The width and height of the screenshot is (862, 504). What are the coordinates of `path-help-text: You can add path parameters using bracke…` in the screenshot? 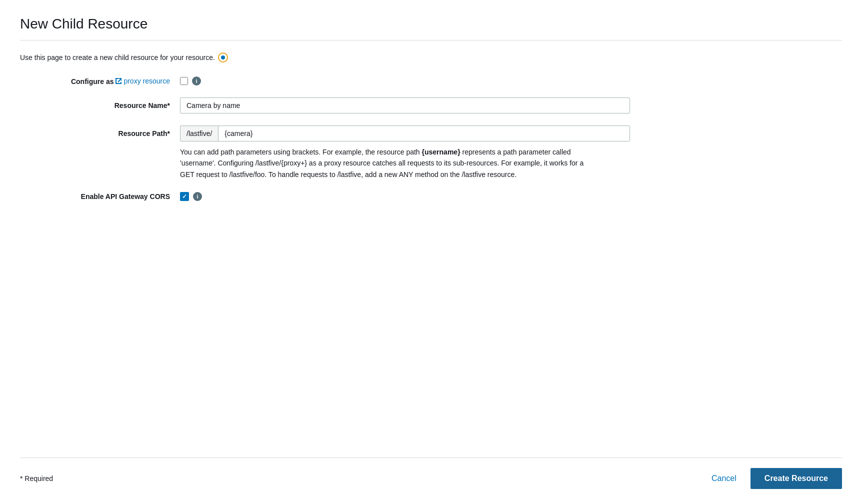 It's located at (385, 163).